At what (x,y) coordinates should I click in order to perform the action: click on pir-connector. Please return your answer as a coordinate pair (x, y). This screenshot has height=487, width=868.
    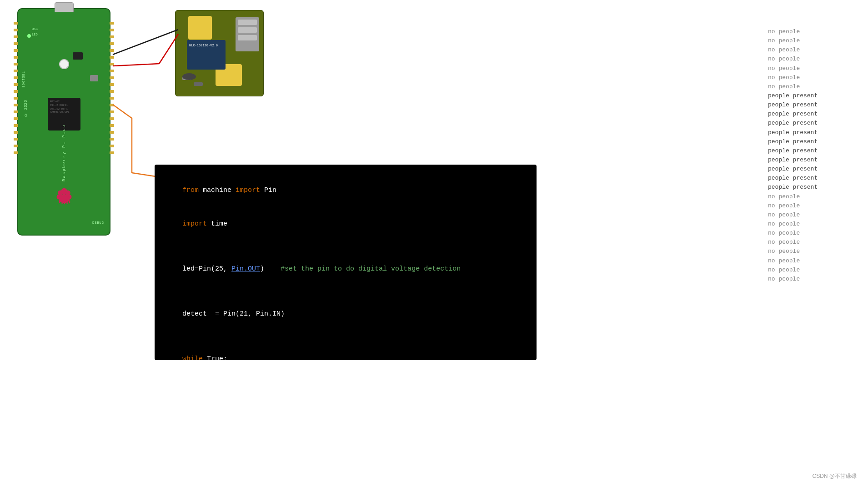
    Looking at the image, I should click on (247, 35).